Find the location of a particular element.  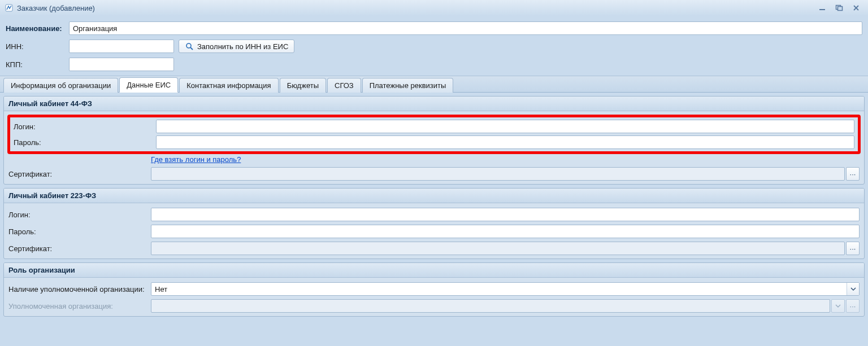

tab-org-info: Информация об организации is located at coordinates (61, 85).